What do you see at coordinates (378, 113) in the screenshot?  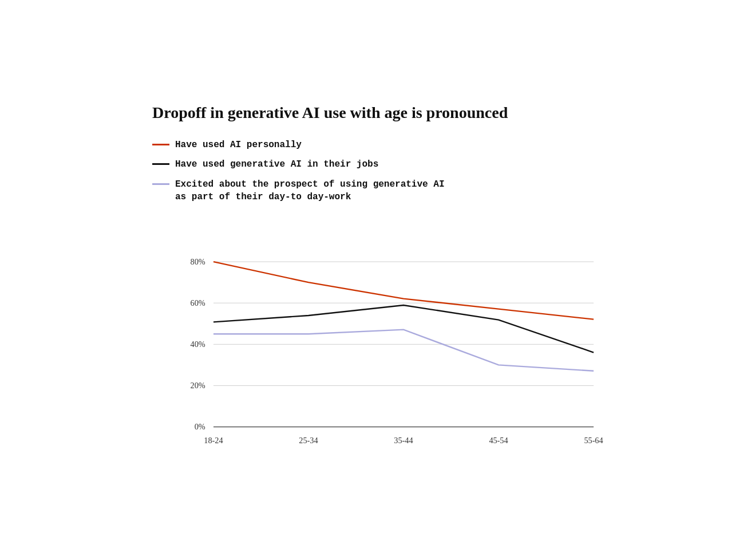 I see `chart-title: Dropoff in generative AI use with age is…` at bounding box center [378, 113].